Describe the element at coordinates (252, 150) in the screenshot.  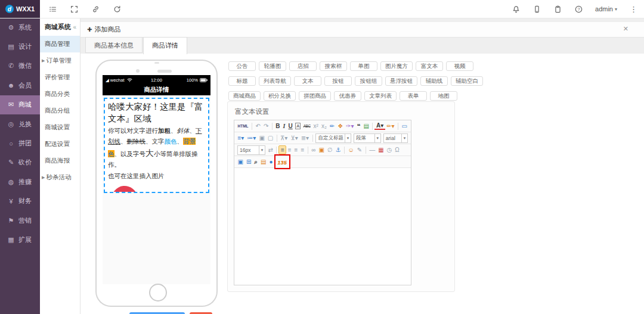
I see `font-size-select: 16px▼` at that location.